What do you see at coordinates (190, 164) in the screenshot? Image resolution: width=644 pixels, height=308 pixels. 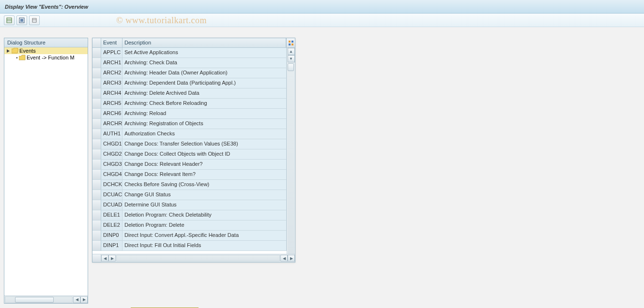 I see `table-row: CHGD3Change Docs: Relevant Header?` at bounding box center [190, 164].